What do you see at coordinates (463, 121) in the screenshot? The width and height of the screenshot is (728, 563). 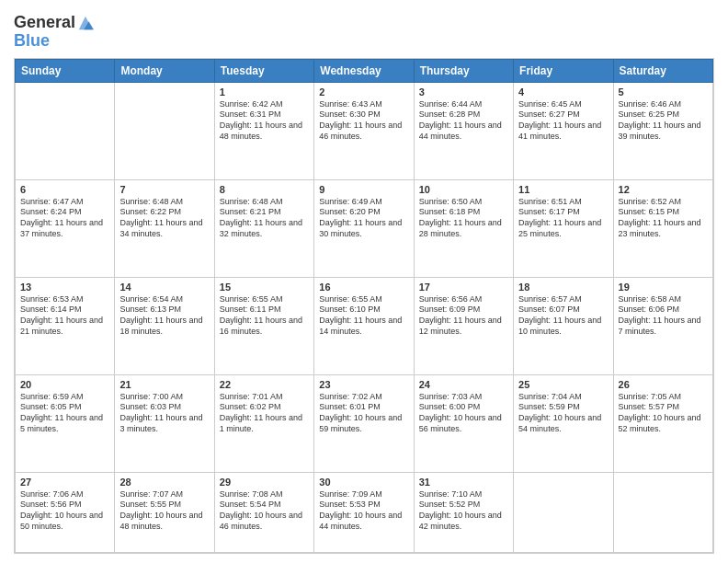 I see `day-content: Sunrise: 6:44 AM Sunset: 6:28 PM Dayligh…` at bounding box center [463, 121].